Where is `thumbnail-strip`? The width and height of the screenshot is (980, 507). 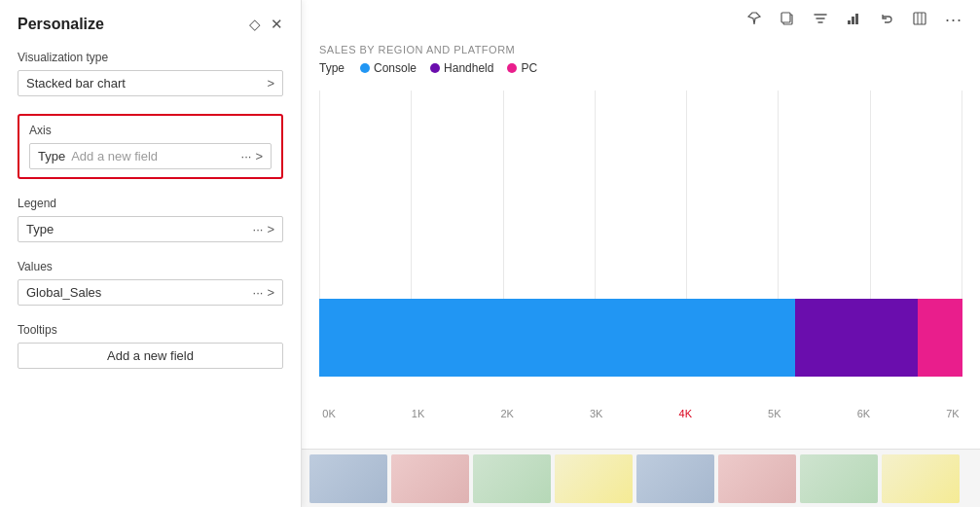 thumbnail-strip is located at coordinates (640, 478).